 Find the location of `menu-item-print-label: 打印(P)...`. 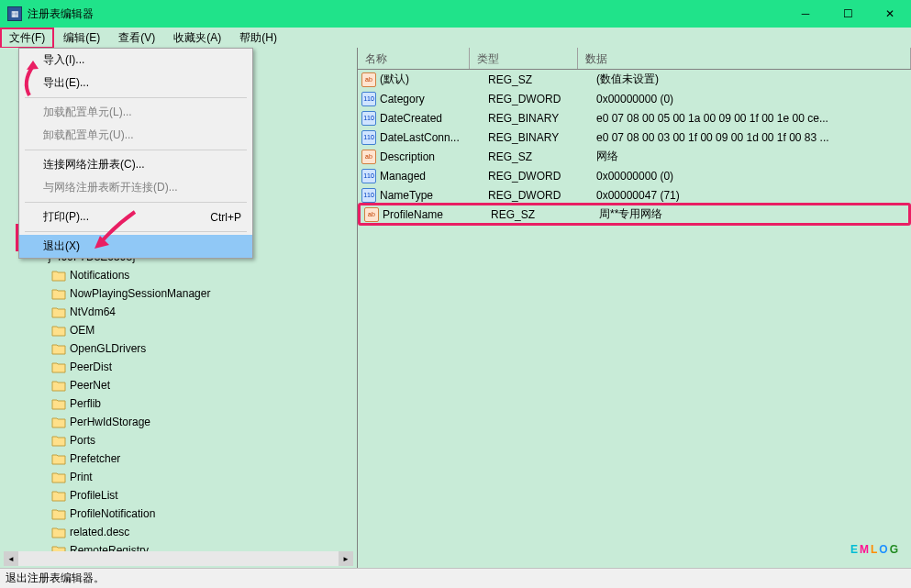

menu-item-print-label: 打印(P)... is located at coordinates (66, 216).